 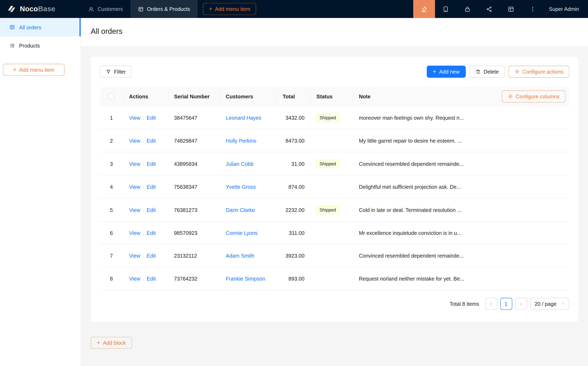 What do you see at coordinates (240, 256) in the screenshot?
I see `customer-link: Adam Smith` at bounding box center [240, 256].